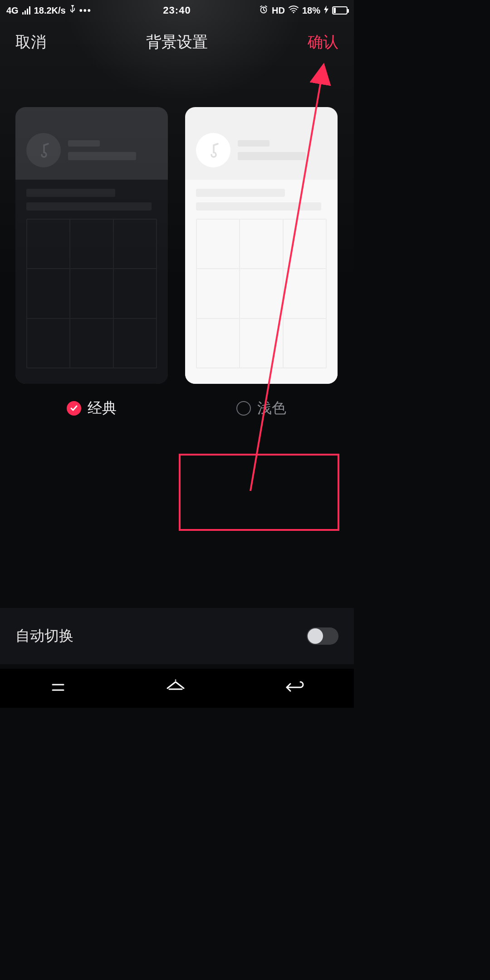 Image resolution: width=490 pixels, height=980 pixels. I want to click on recent-apps-button, so click(58, 688).